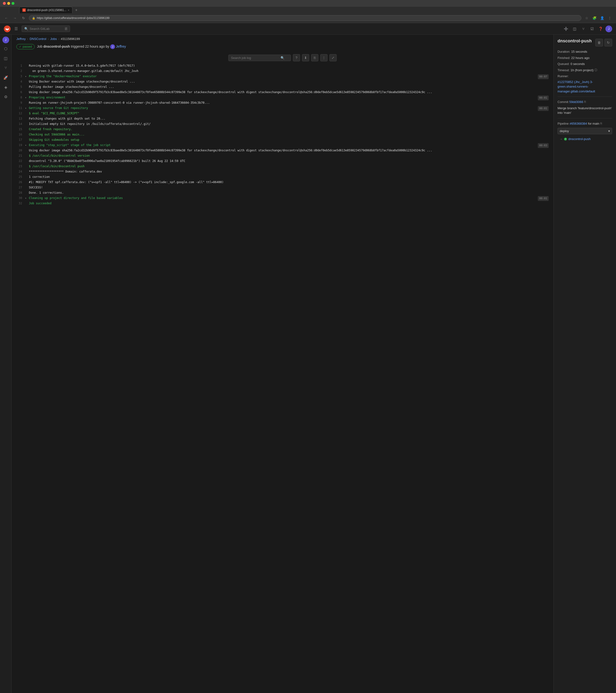 The image size is (616, 693). What do you see at coordinates (305, 18) in the screenshot?
I see `address-bar: 🔒 https://gitlab.com/cafferata/dnscontro…` at bounding box center [305, 18].